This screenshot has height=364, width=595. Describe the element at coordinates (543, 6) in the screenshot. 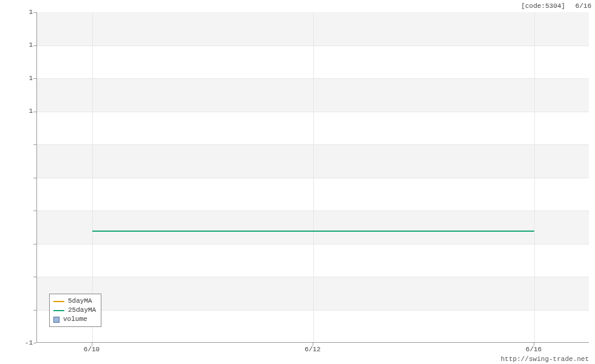

I see `code-label: [code:5304]` at that location.